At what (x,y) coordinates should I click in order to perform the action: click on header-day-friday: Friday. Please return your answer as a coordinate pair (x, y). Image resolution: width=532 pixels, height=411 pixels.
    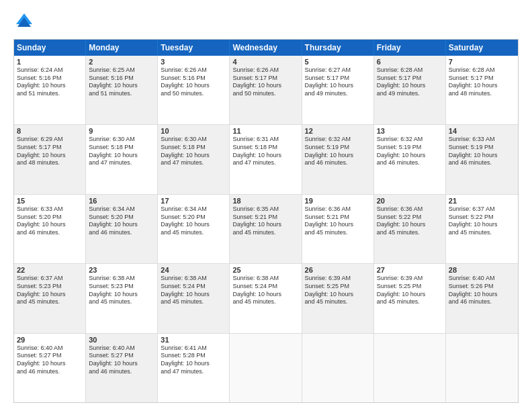
    Looking at the image, I should click on (410, 48).